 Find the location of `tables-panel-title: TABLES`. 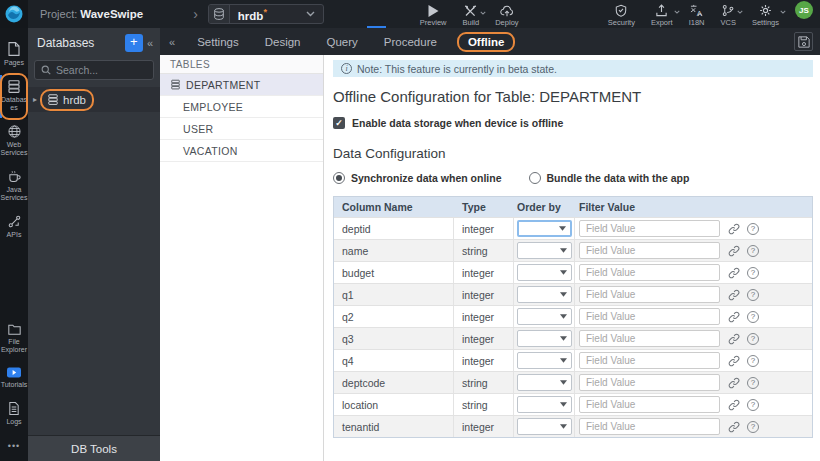

tables-panel-title: TABLES is located at coordinates (242, 64).